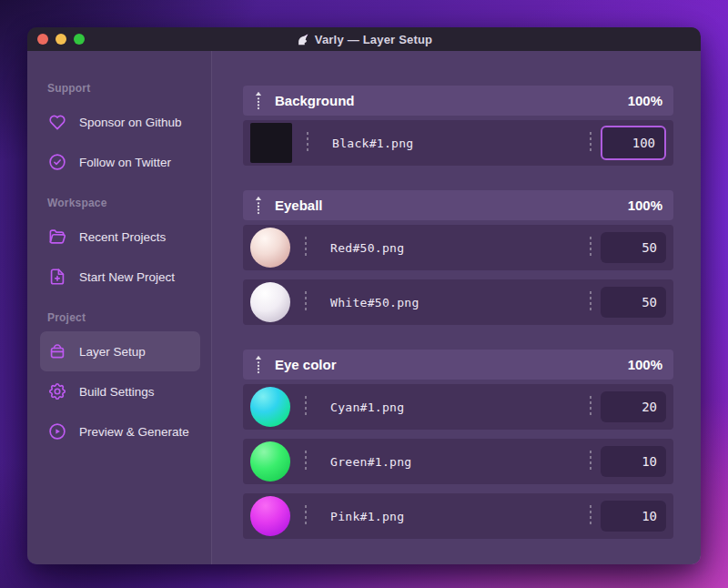 This screenshot has width=728, height=588. What do you see at coordinates (57, 351) in the screenshot?
I see `layers-icon` at bounding box center [57, 351].